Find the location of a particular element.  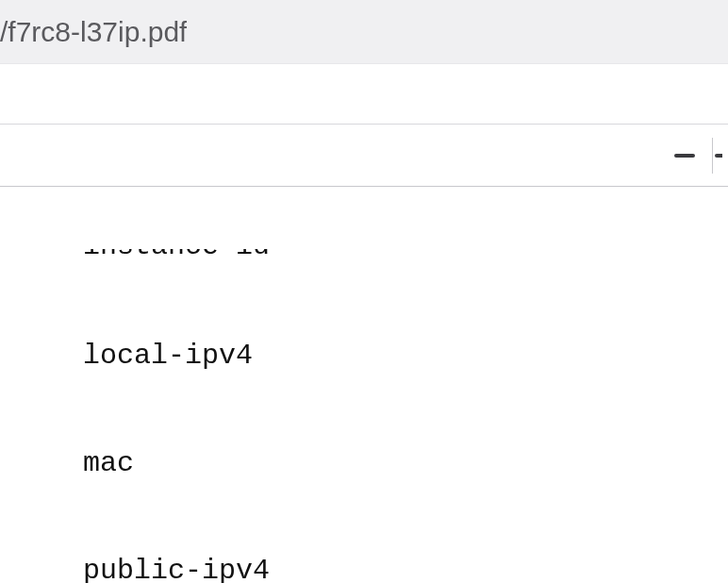

minus-icon is located at coordinates (685, 156).